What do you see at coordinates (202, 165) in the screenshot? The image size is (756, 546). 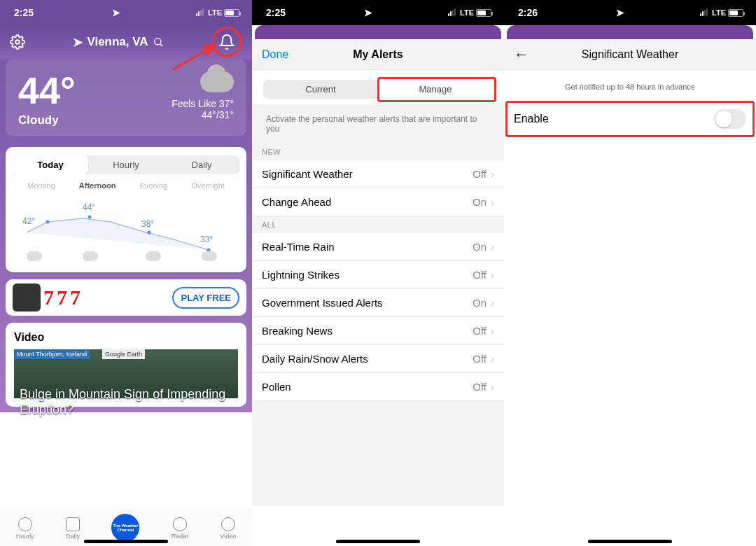 I see `seg-daily: Daily` at bounding box center [202, 165].